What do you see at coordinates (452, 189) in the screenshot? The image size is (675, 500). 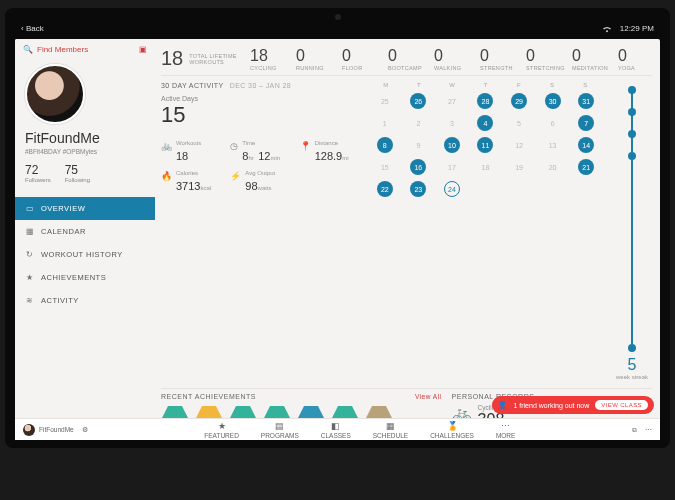 I see `calendar-day: 24` at bounding box center [452, 189].